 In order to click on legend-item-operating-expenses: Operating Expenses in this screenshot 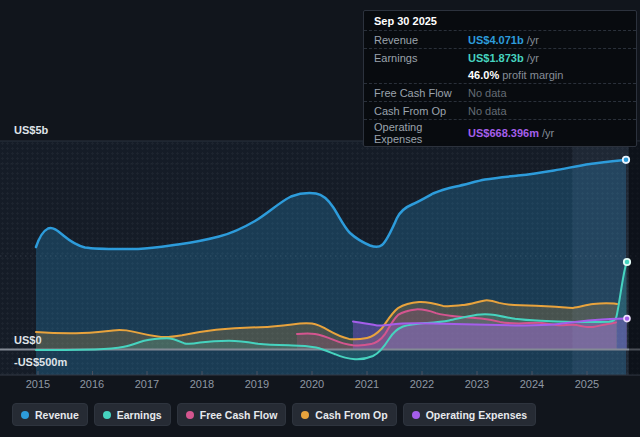, I will do `click(470, 414)`.